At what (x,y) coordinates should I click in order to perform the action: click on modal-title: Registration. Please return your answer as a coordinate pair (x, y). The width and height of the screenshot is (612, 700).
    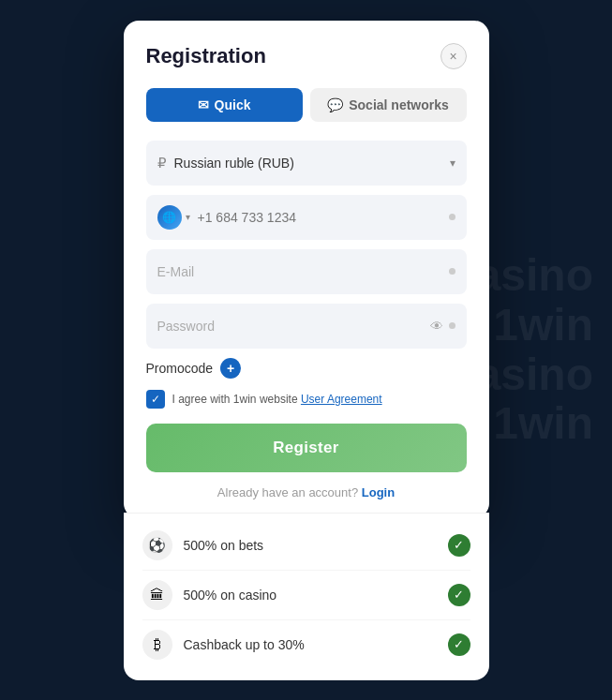
    Looking at the image, I should click on (206, 56).